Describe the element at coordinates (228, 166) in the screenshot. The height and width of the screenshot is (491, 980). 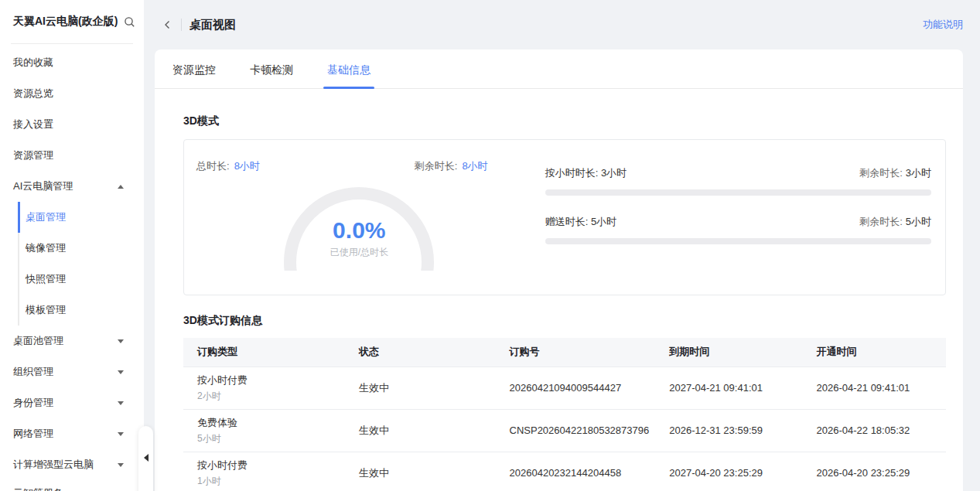
I see `total-duration: 总时长:8小时` at that location.